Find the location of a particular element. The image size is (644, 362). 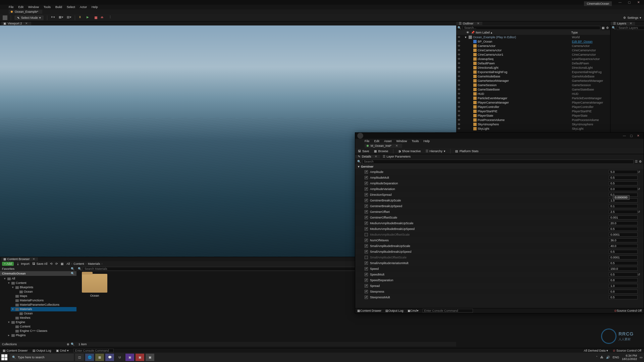

platform-stats-button: ▤Platform Stats is located at coordinates (467, 151).